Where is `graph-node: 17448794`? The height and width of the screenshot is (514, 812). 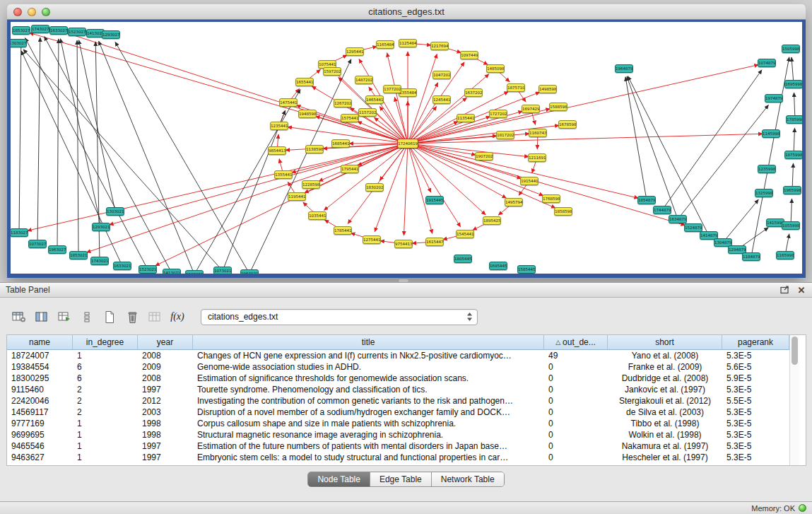
graph-node: 17448794 is located at coordinates (662, 210).